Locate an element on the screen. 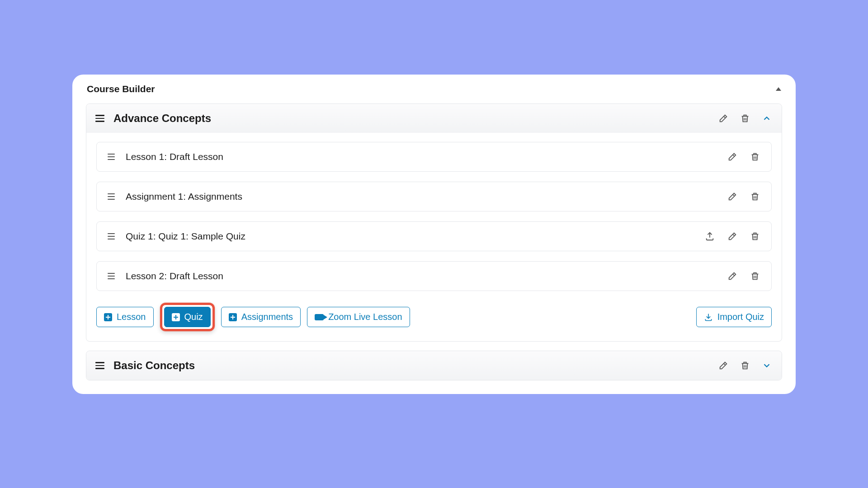  chevron-up-icon is located at coordinates (767, 118).